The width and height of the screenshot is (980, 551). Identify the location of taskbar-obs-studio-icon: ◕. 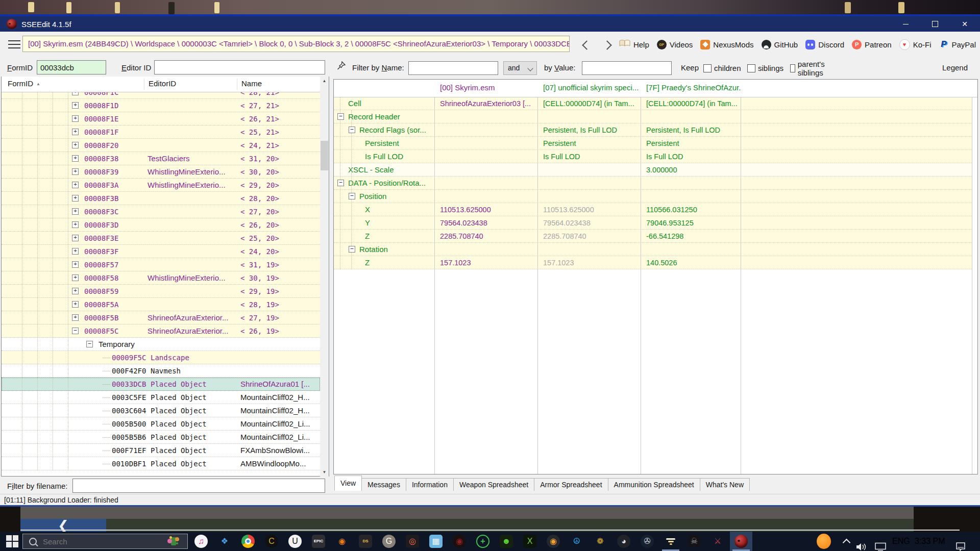
(624, 541).